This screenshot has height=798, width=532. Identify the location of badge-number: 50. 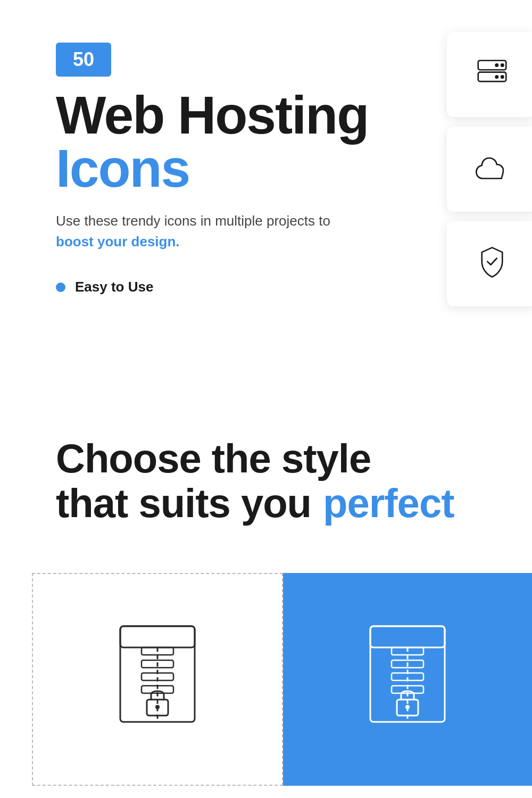
(84, 60).